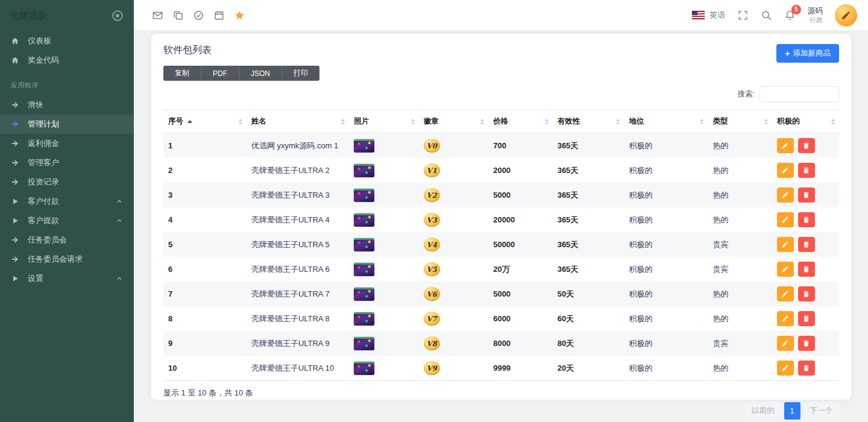  What do you see at coordinates (453, 368) in the screenshot?
I see `cell-badge: V9` at bounding box center [453, 368].